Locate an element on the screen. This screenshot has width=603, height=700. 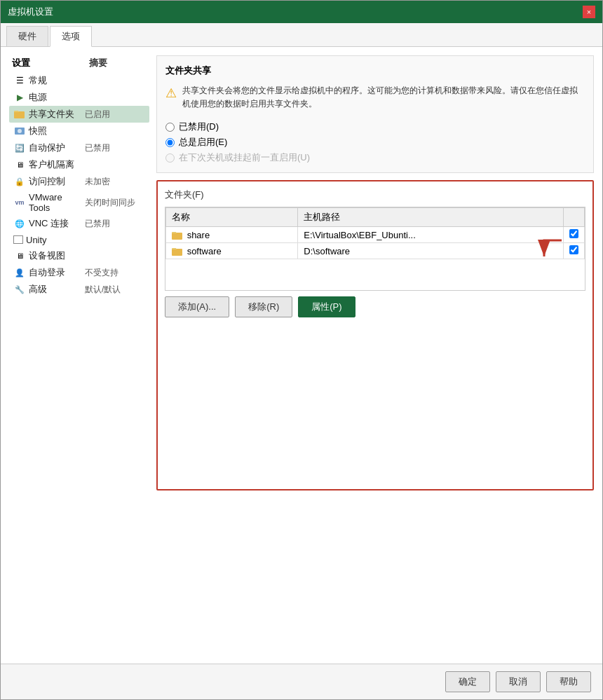
sidebar-item-access-control: 🔒 访问控制 未加密 is located at coordinates (79, 181).